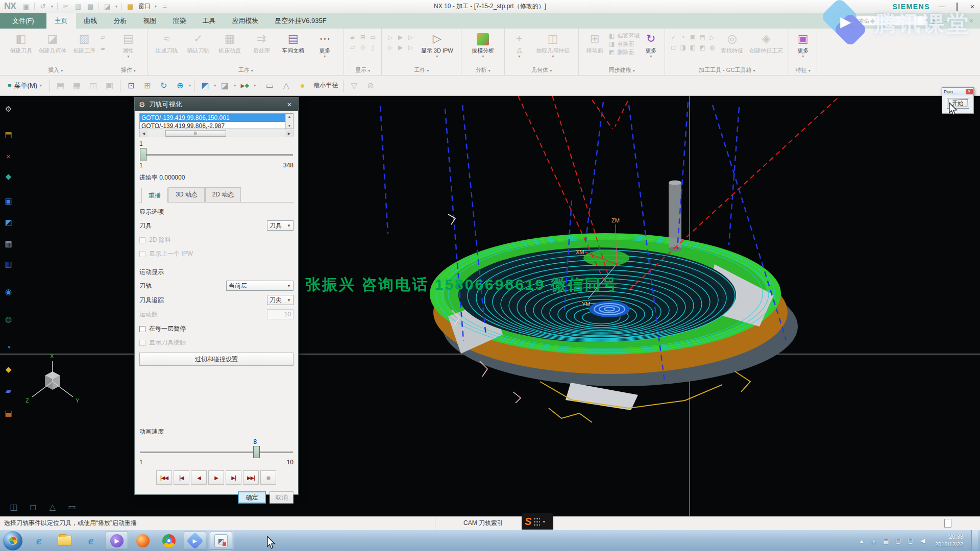 The width and height of the screenshot is (980, 551). I want to click on start-button, so click(13, 541).